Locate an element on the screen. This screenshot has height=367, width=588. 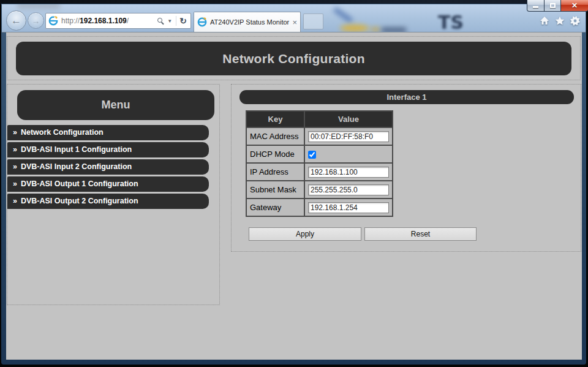
subnet-mask-input is located at coordinates (349, 190).